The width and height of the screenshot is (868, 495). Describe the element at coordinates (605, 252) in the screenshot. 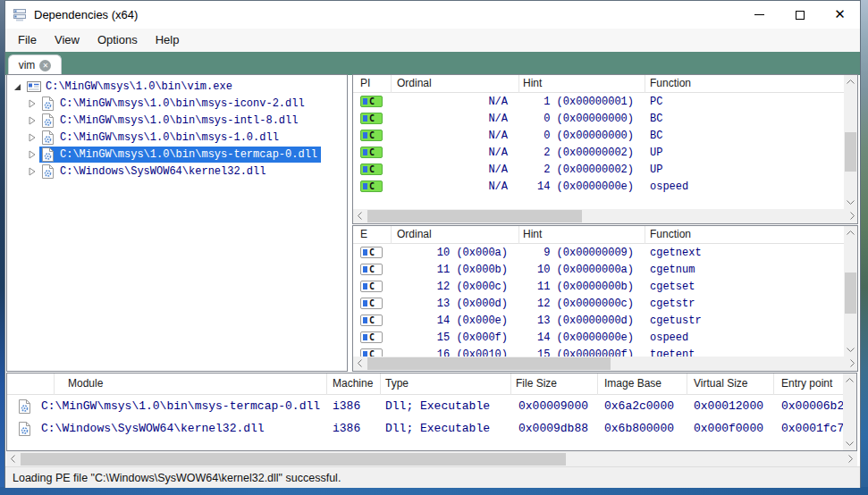

I see `export-row: 10 (0x000a) 9 (0x00000009) cgetnext` at that location.